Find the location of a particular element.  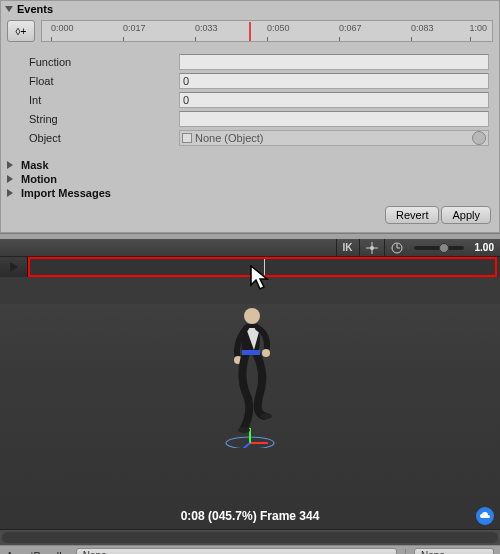

object-picker-icon is located at coordinates (479, 138).